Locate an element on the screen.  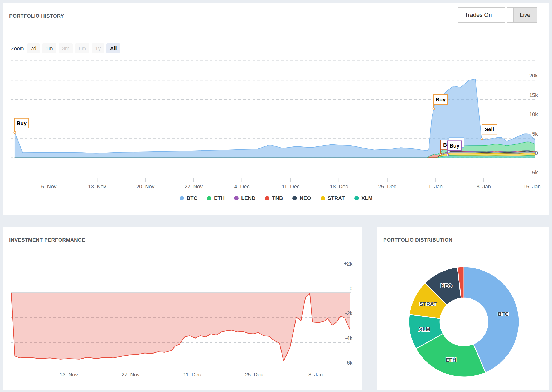
portfolio-distribution-title: PORTFOLIO DISTRIBUTION is located at coordinates (418, 240).